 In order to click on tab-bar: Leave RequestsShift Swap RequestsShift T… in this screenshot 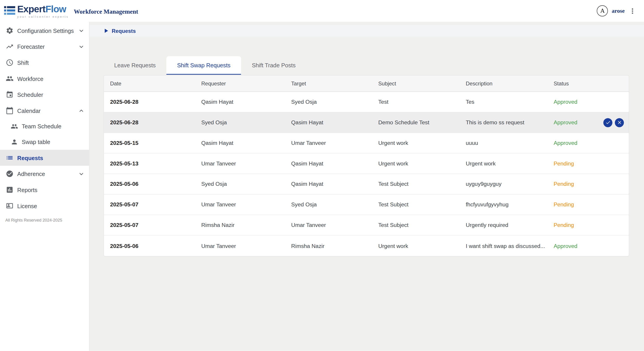, I will do `click(205, 65)`.